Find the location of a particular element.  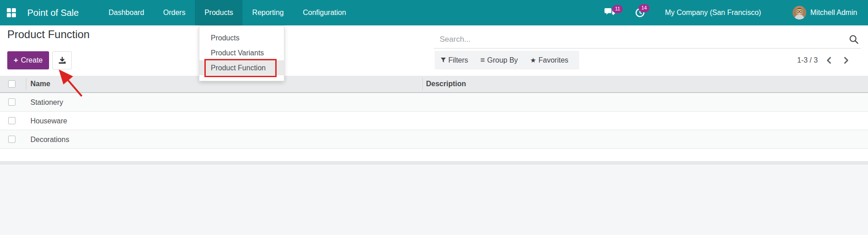

filter-funnel-icon is located at coordinates (443, 60).